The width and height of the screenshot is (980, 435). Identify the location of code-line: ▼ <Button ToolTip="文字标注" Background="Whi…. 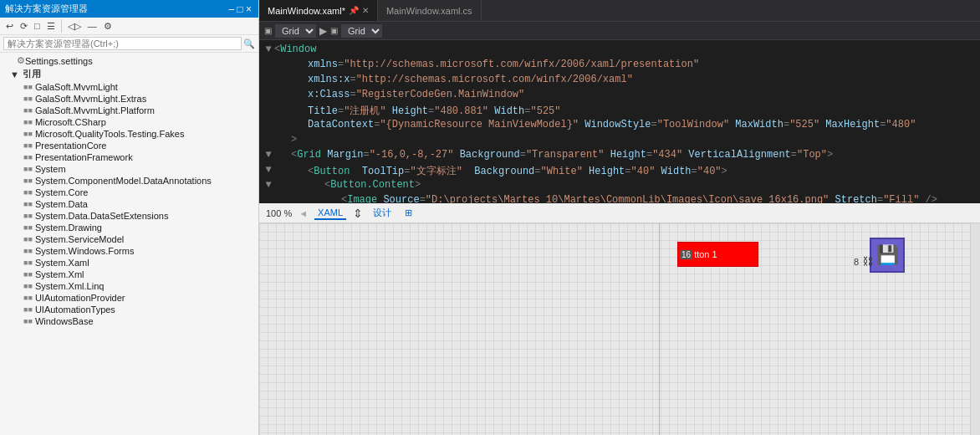
(620, 171).